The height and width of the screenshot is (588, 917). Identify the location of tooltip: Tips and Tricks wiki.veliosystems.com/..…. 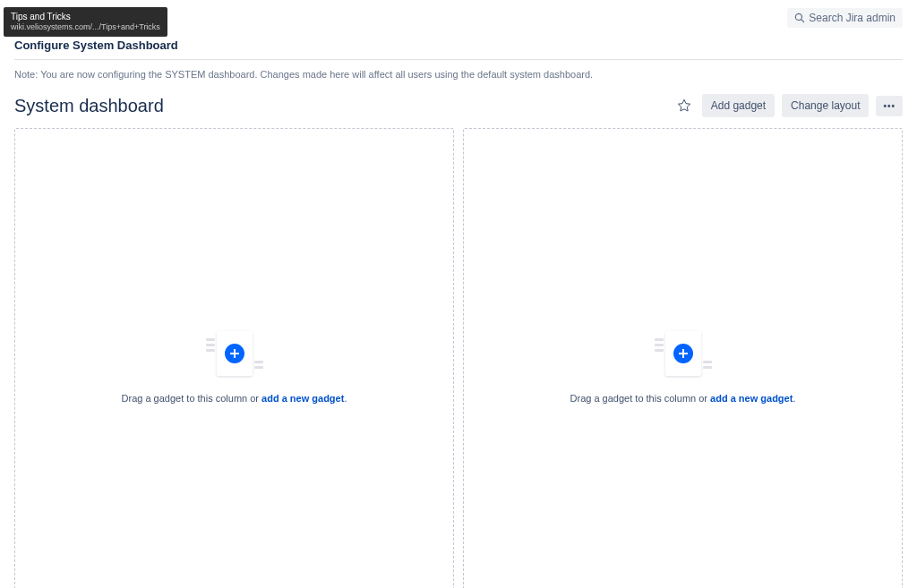
(86, 21).